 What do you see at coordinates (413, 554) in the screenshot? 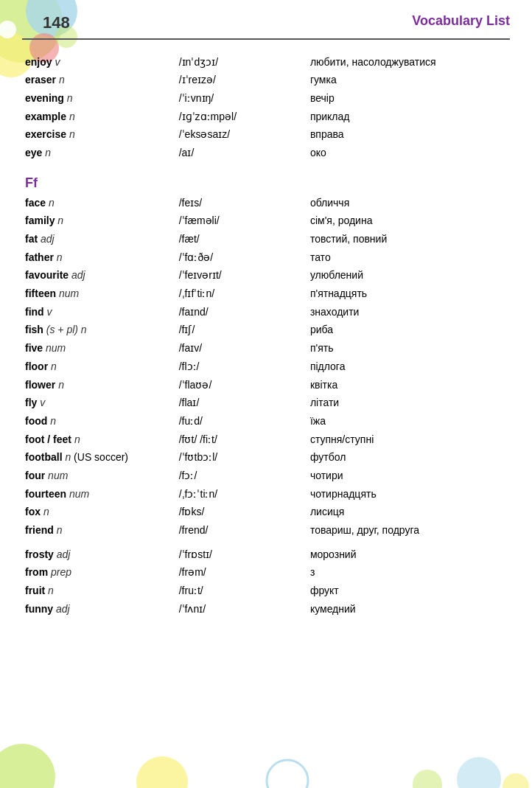
I see `translation: морозний` at bounding box center [413, 554].